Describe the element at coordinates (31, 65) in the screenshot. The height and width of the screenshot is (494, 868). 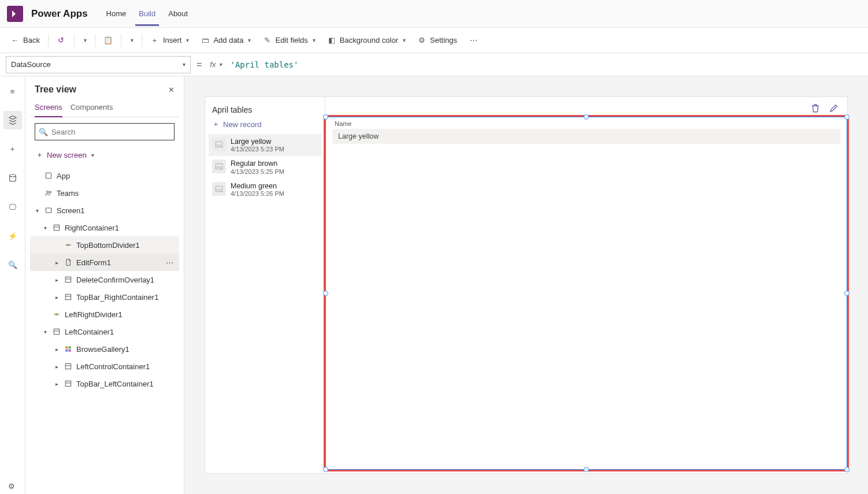
I see `property-value: DataSource` at that location.